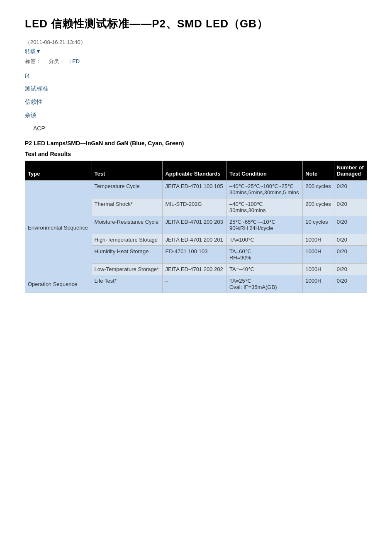 Image resolution: width=392 pixels, height=555 pixels. I want to click on table-row: Environmental SequenceTemperature CycleJ…, so click(196, 189).